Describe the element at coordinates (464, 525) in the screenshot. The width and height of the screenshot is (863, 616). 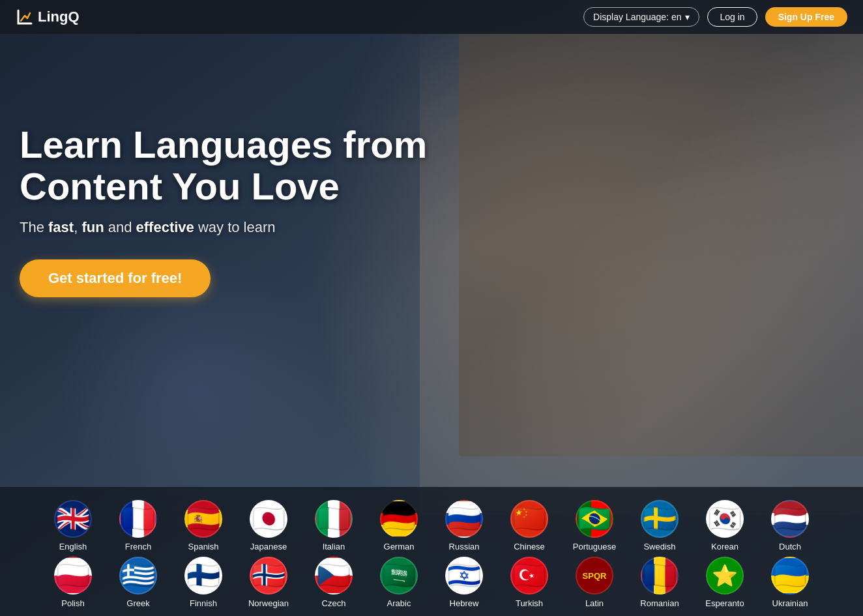
I see `language-item-russian: Russian` at that location.